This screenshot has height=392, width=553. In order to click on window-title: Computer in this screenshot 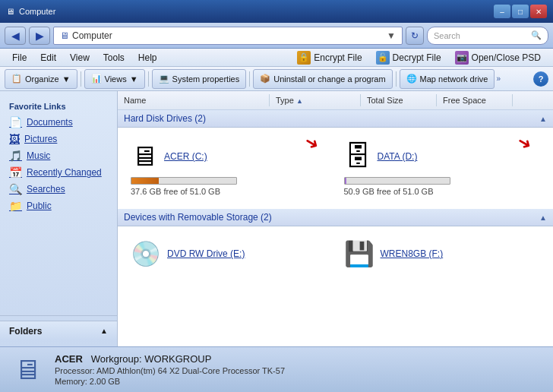, I will do `click(37, 11)`.